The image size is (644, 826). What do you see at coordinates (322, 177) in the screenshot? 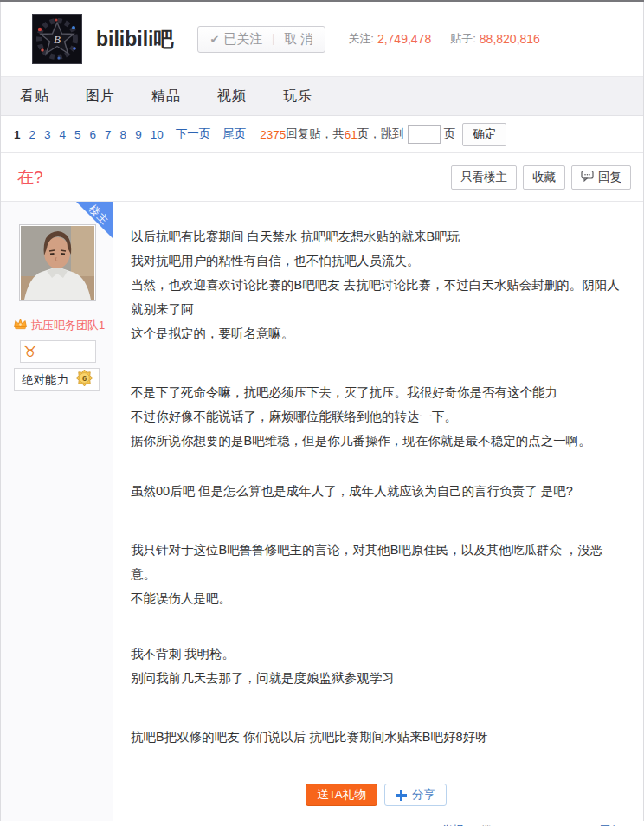
I see `thread-title-row: 在? 只看楼主 收藏 回复` at bounding box center [322, 177].